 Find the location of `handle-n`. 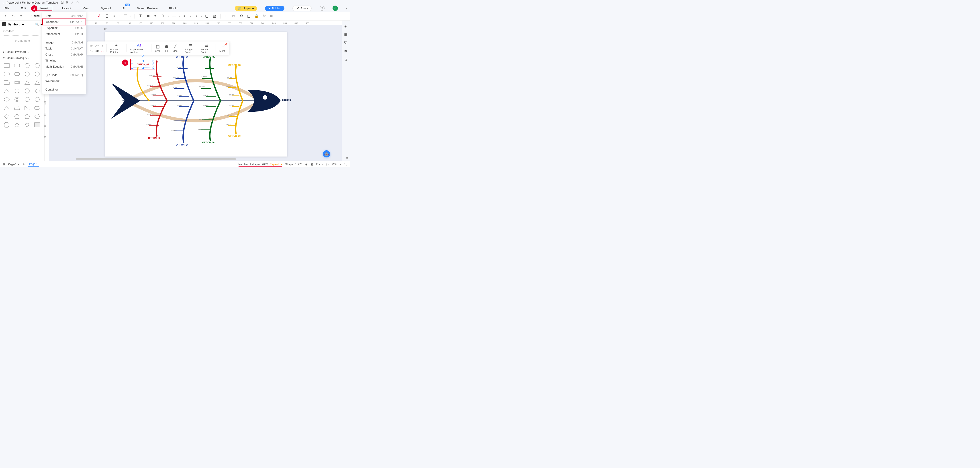

handle-n is located at coordinates (143, 61).